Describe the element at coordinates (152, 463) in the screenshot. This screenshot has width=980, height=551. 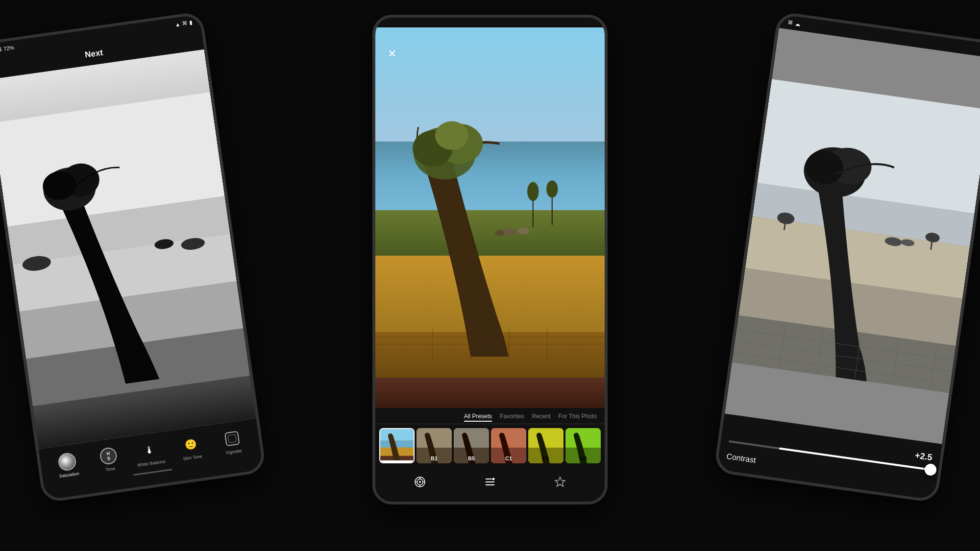
I see `white-balance-label: White Balance` at that location.